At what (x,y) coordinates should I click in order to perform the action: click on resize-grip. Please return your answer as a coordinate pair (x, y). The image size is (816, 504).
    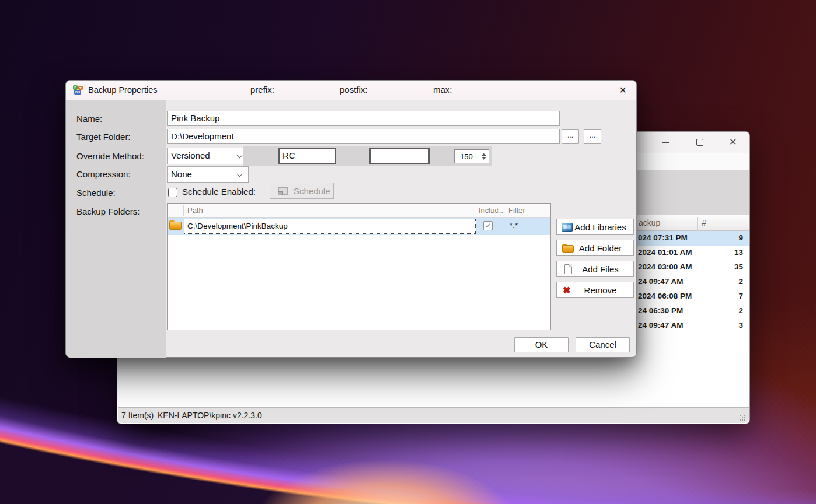
    Looking at the image, I should click on (740, 415).